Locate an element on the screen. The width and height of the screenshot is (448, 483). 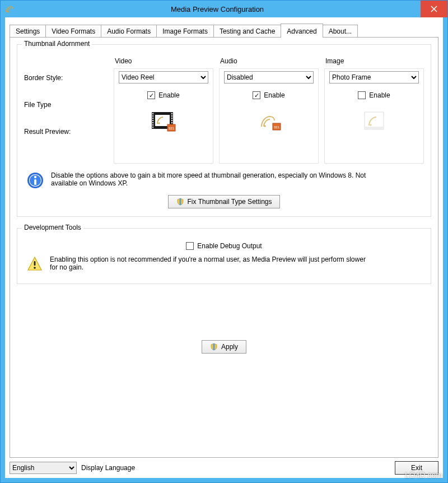
label-file-type: File Type is located at coordinates (66, 103).